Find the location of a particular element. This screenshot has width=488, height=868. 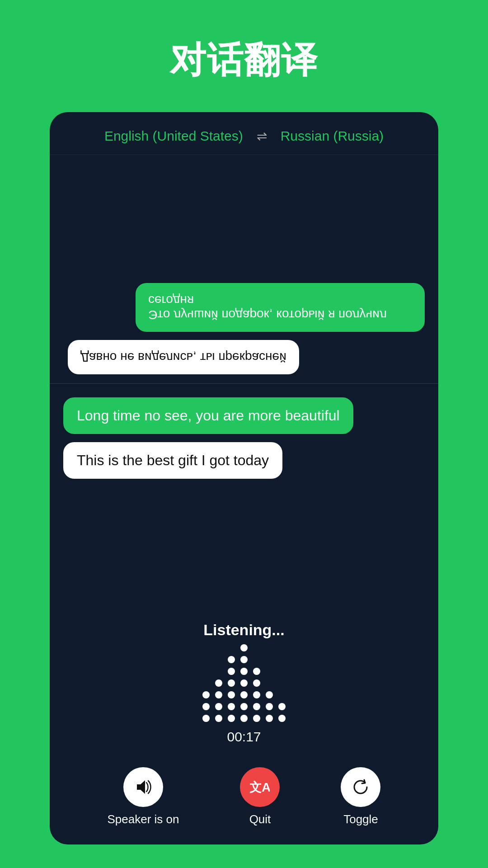

toggle-button: Toggle is located at coordinates (361, 797).